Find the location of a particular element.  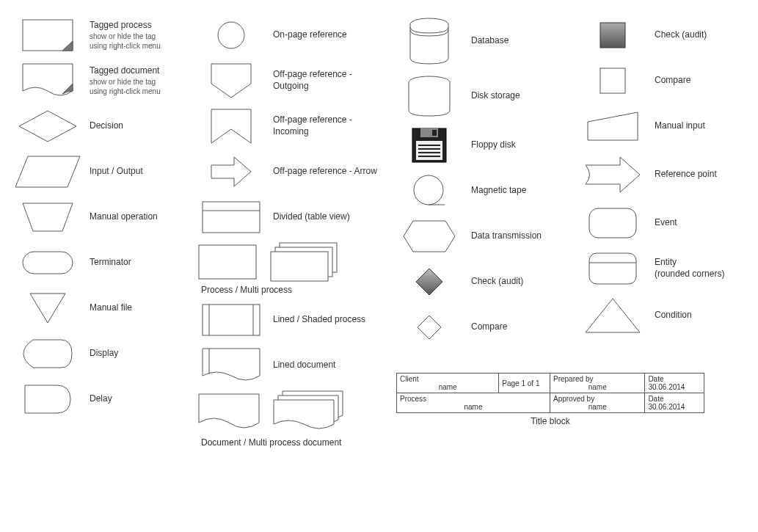

label: Manual file is located at coordinates (111, 308).